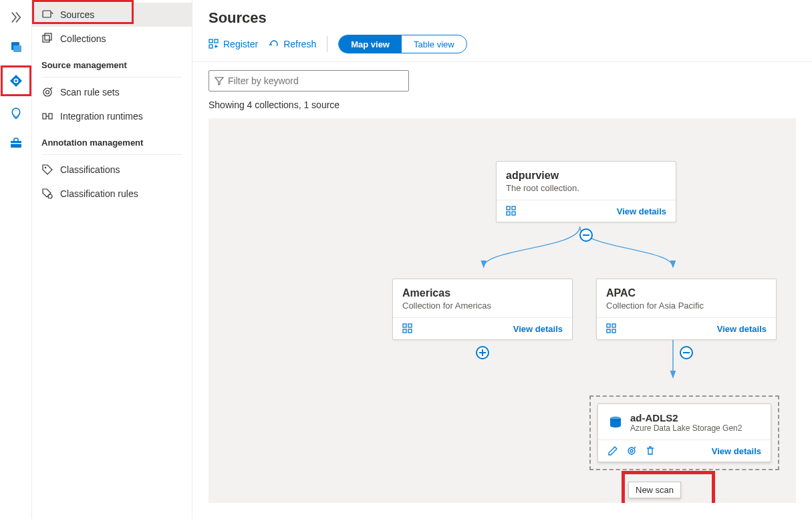 The image size is (812, 519). What do you see at coordinates (293, 44) in the screenshot?
I see `refresh-button: Refresh` at bounding box center [293, 44].